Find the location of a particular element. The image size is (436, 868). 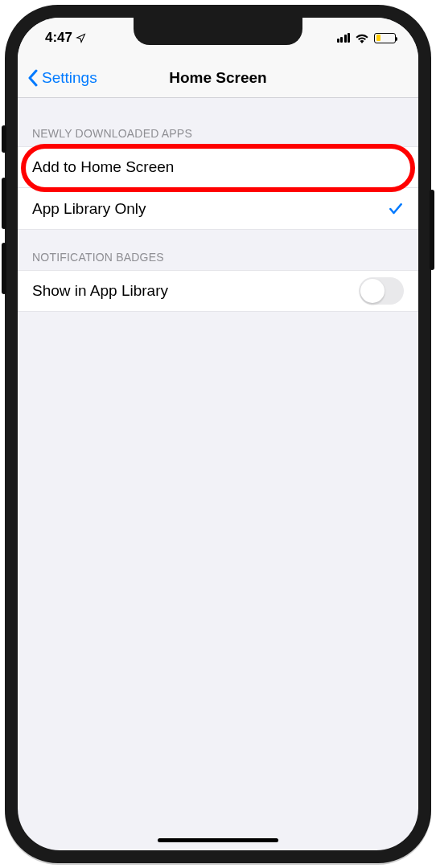

back-label: Settings is located at coordinates (69, 78).